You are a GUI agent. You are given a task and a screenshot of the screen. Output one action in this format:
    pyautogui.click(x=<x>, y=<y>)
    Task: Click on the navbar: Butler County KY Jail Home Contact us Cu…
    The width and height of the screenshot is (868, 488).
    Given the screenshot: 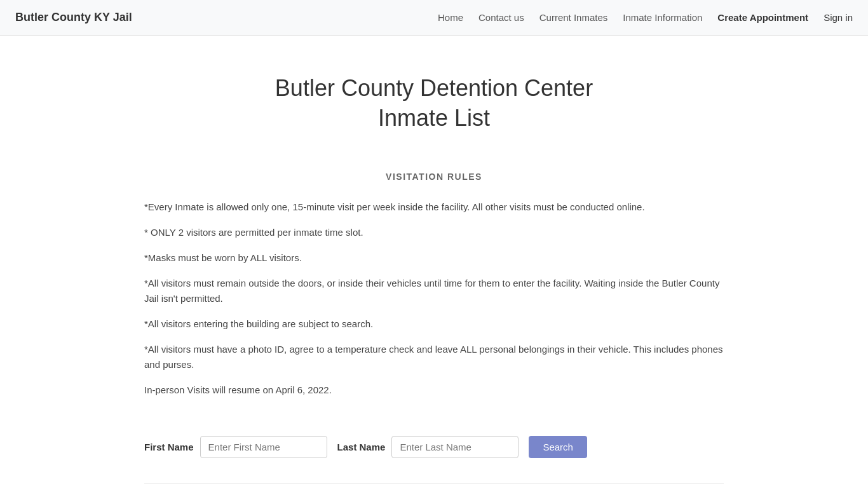 What is the action you would take?
    pyautogui.click(x=434, y=18)
    